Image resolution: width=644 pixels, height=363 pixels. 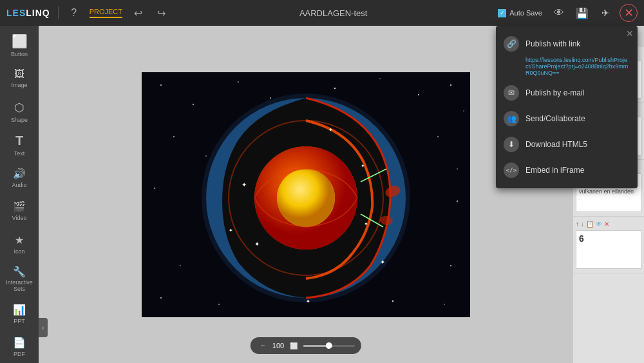 I want to click on publish-link-item: 🔗 Publish with link, so click(x=567, y=44).